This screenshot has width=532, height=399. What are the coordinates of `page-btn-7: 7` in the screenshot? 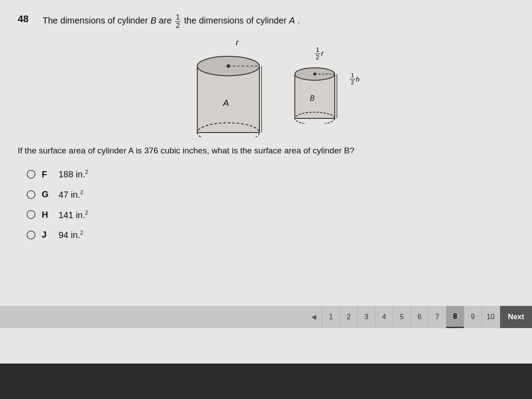 It's located at (437, 317).